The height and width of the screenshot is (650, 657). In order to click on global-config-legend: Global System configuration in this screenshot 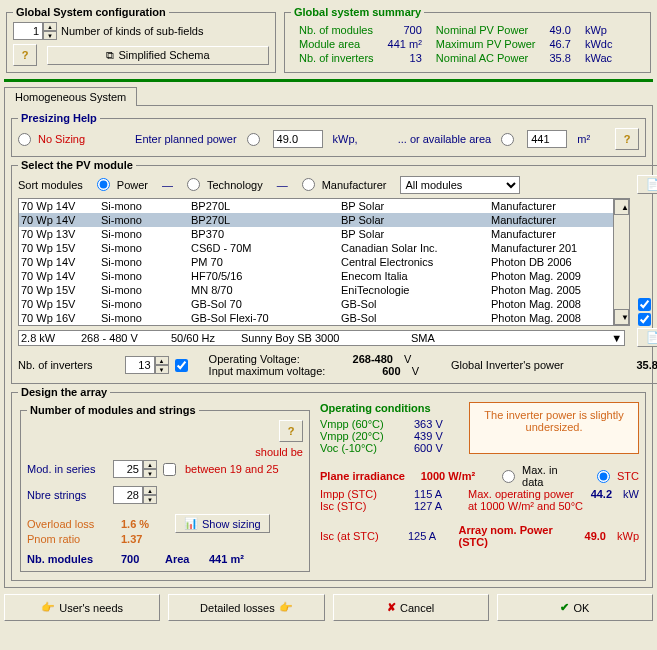, I will do `click(91, 12)`.